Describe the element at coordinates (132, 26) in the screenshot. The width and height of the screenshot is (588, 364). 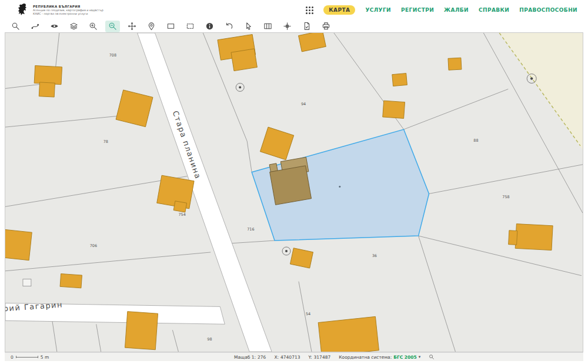
I see `pan-tool-button` at that location.